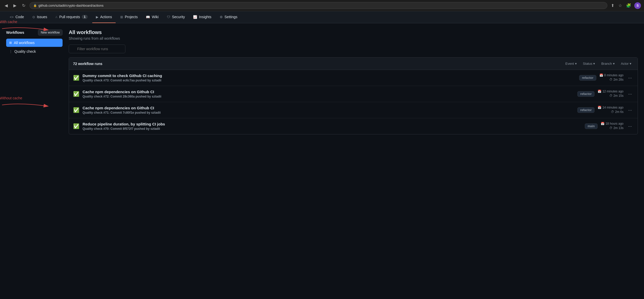  I want to click on sidebar-item-quality-check: ⋮ Quality check, so click(34, 51).